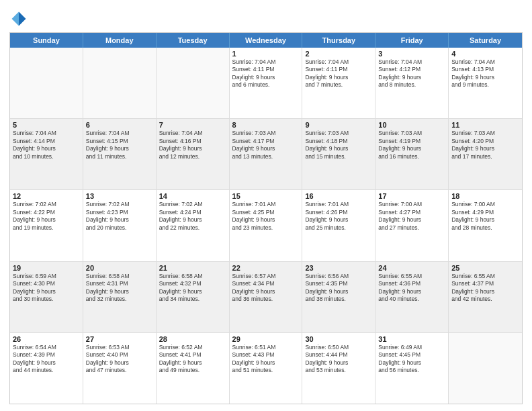  What do you see at coordinates (46, 196) in the screenshot?
I see `day-number: 12` at bounding box center [46, 196].